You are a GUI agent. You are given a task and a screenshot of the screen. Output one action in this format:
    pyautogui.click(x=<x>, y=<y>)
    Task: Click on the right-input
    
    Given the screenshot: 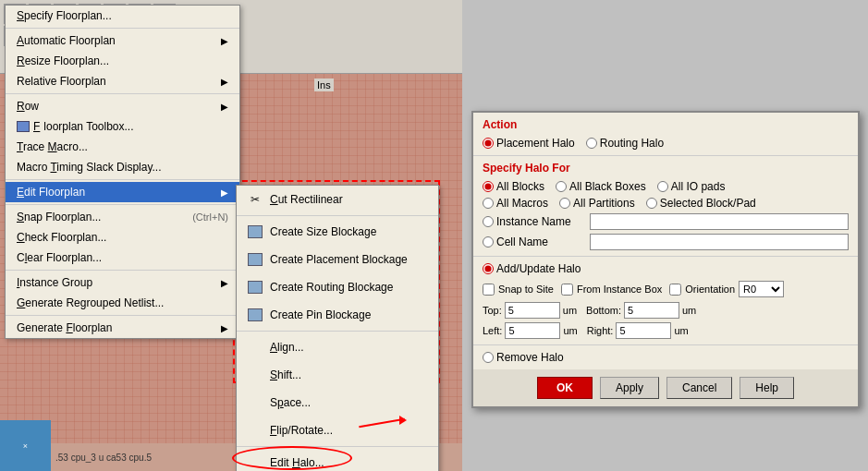 What is the action you would take?
    pyautogui.click(x=643, y=331)
    